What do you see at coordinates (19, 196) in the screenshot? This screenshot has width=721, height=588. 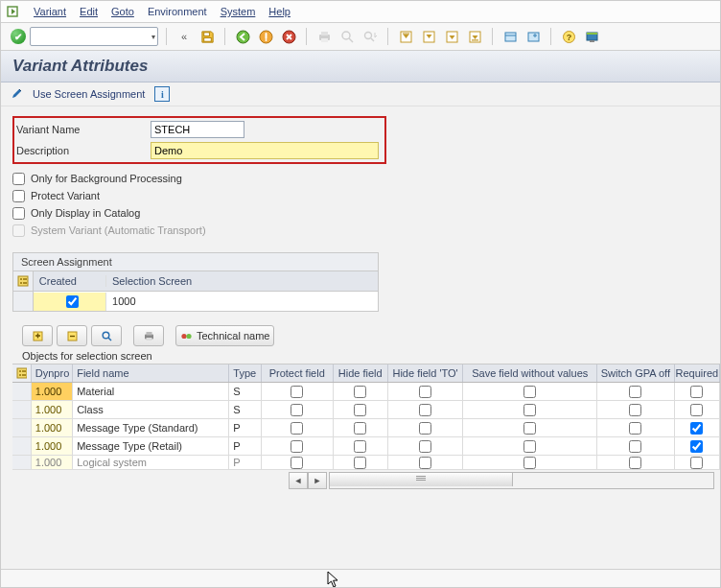 I see `protect-variant-checkbox` at bounding box center [19, 196].